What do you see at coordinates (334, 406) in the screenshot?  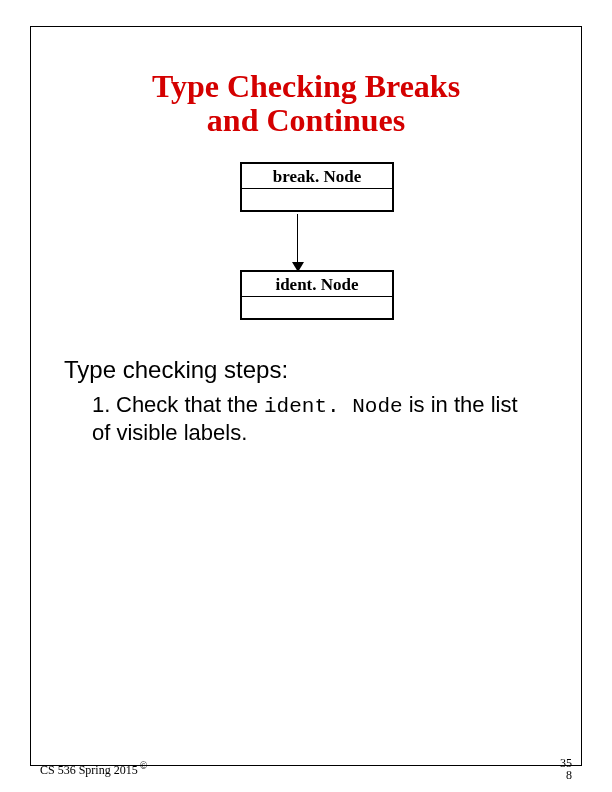 I see `step-1-code: ident. Node` at bounding box center [334, 406].